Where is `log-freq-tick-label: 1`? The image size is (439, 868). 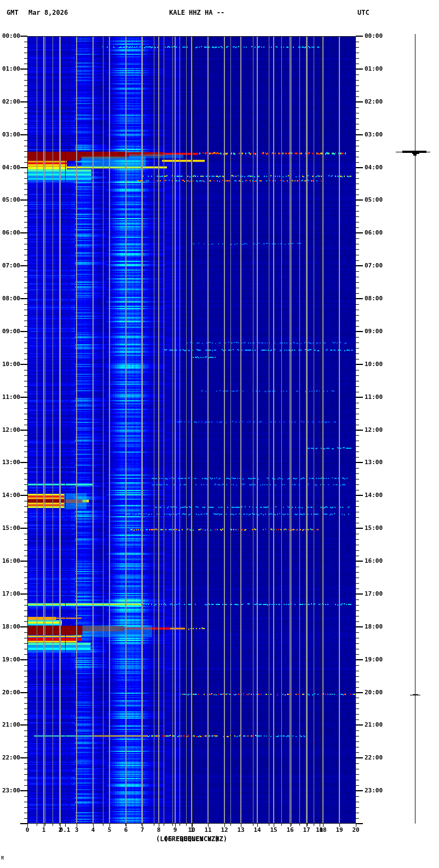
log-freq-tick-label: 1 is located at coordinates (192, 830).